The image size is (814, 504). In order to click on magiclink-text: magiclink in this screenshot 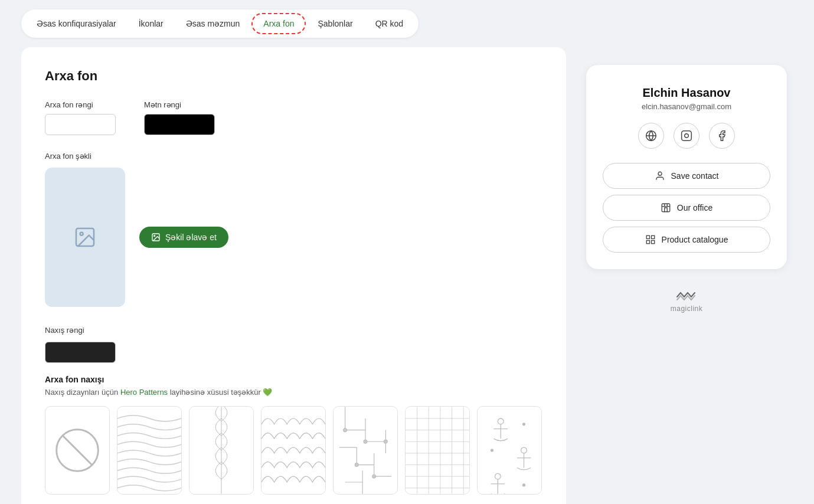, I will do `click(687, 309)`.